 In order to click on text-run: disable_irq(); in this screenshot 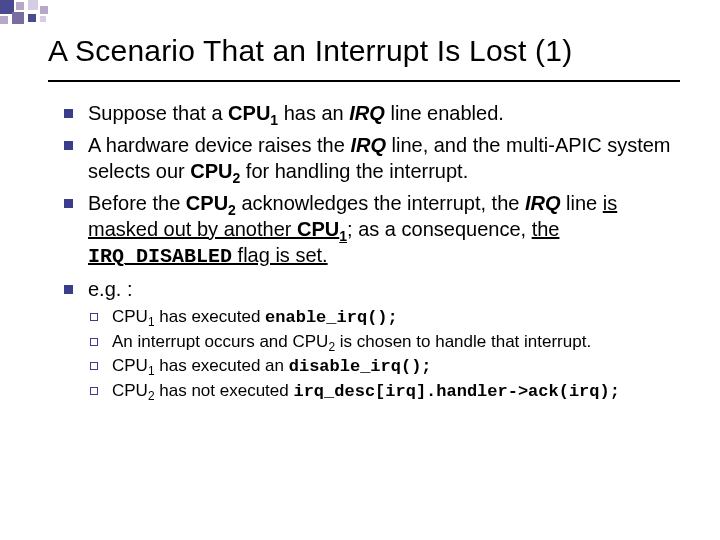, I will do `click(360, 366)`.